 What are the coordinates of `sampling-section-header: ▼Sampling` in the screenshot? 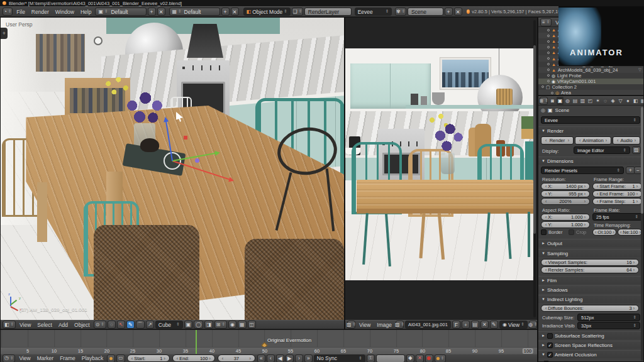 It's located at (591, 253).